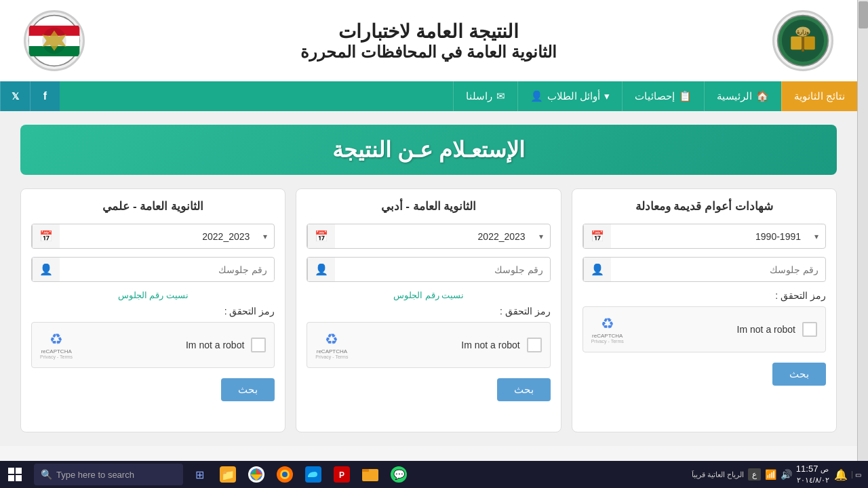 This screenshot has width=868, height=488. Describe the element at coordinates (313, 474) in the screenshot. I see `edge-icon` at that location.